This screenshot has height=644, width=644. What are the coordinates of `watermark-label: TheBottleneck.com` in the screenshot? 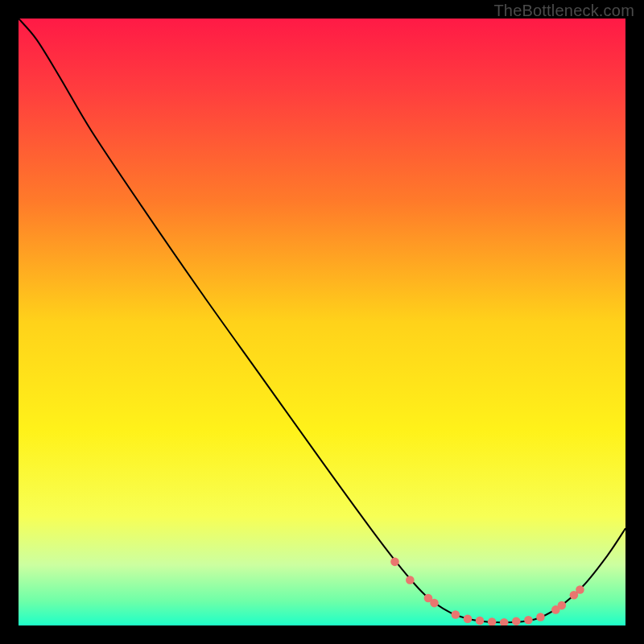 It's located at (564, 11).